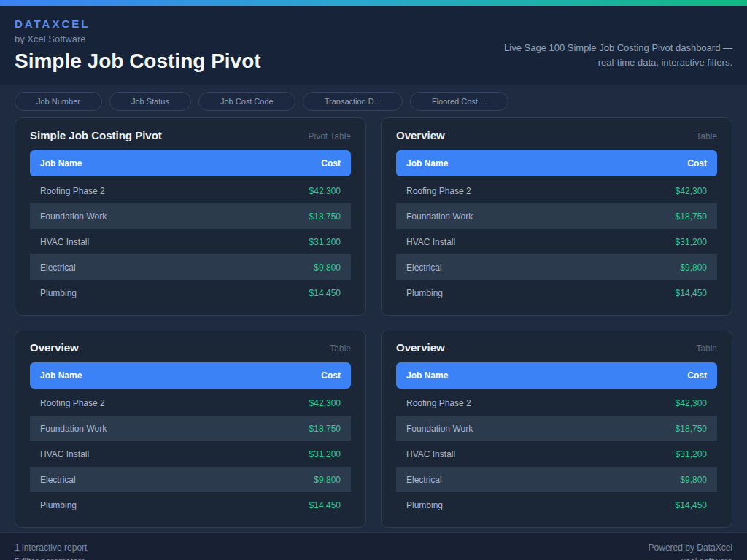 Image resolution: width=747 pixels, height=560 pixels. I want to click on footer-website-link: xcel.software, so click(690, 557).